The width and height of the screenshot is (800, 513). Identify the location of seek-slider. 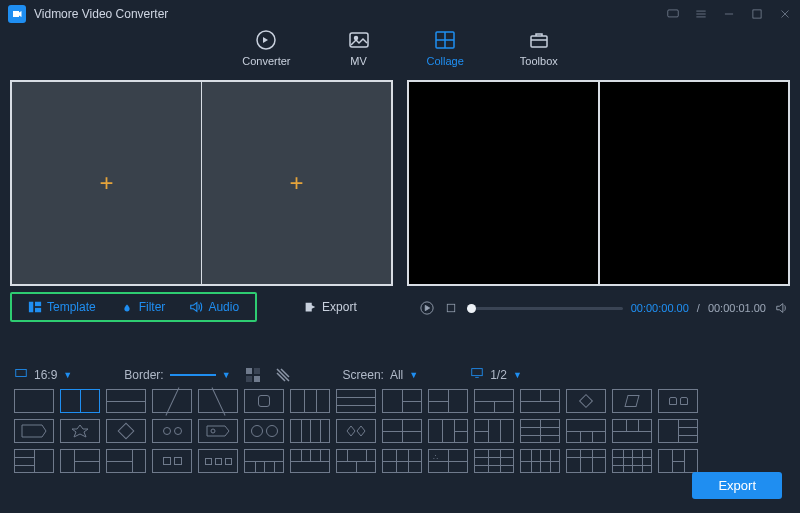
(545, 308).